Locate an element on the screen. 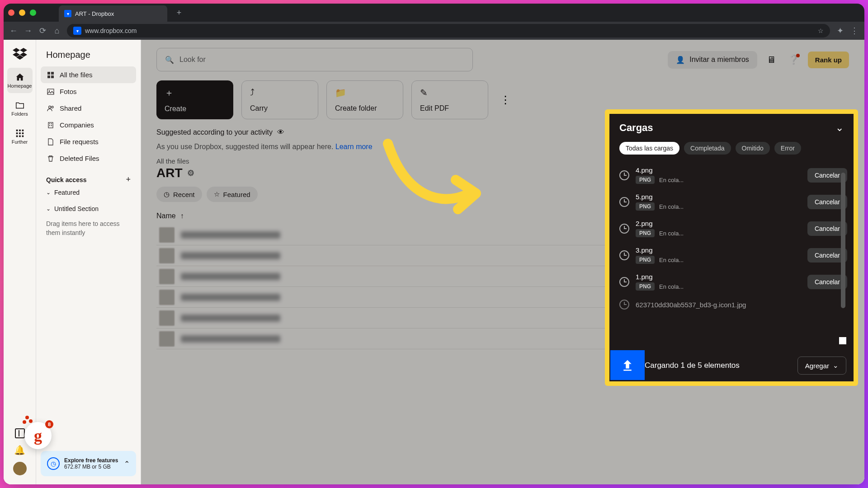 The image size is (868, 488). recent-chip: ◷ Recent is located at coordinates (179, 194).